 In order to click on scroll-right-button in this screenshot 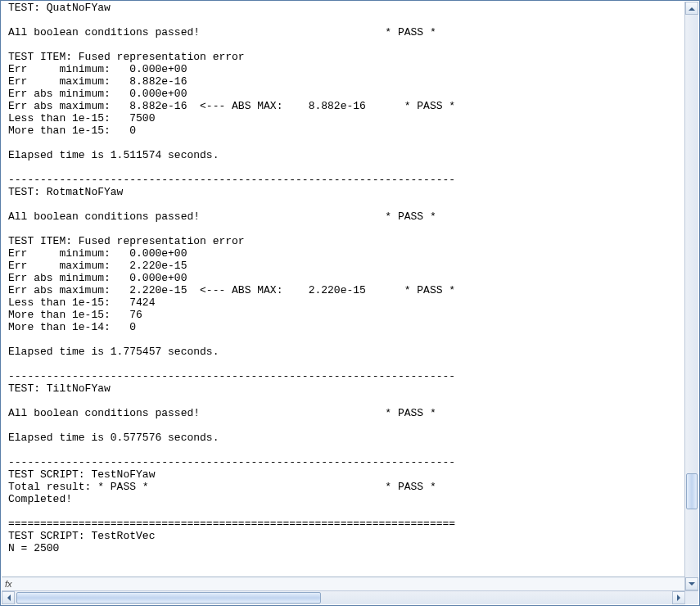, I will do `click(679, 598)`.